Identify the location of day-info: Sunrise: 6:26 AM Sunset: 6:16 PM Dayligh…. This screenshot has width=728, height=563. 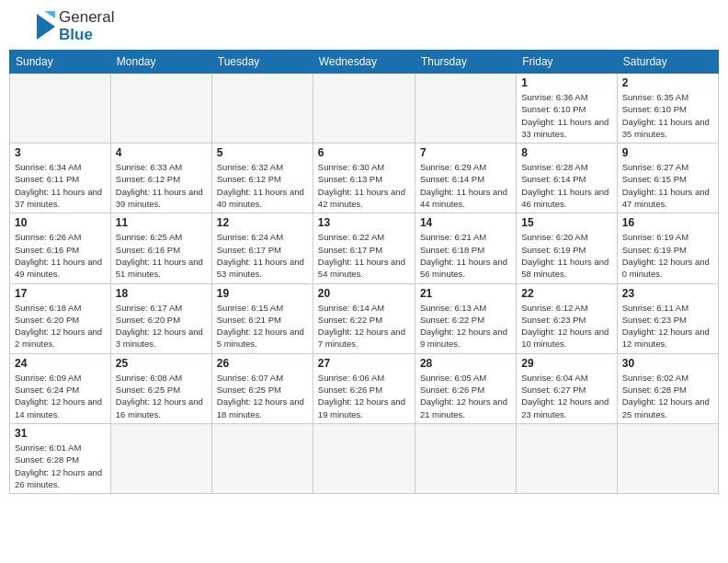
(61, 256).